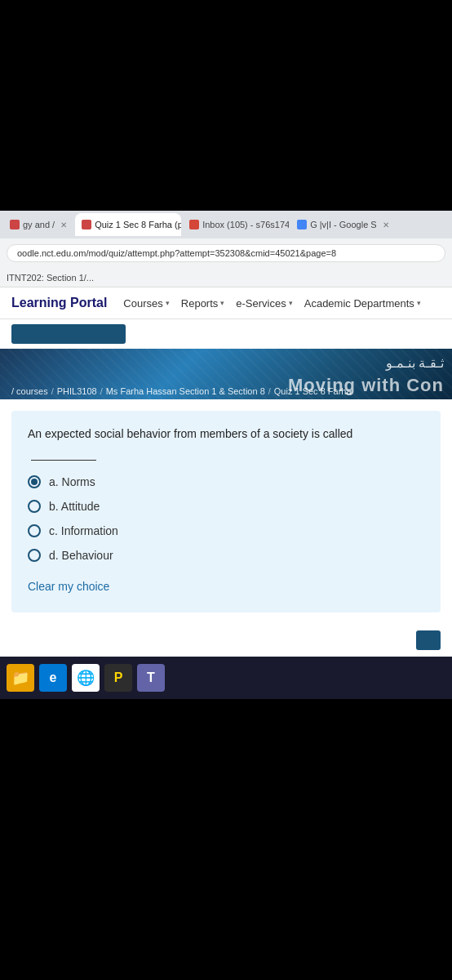  I want to click on radio-a-inner, so click(34, 482).